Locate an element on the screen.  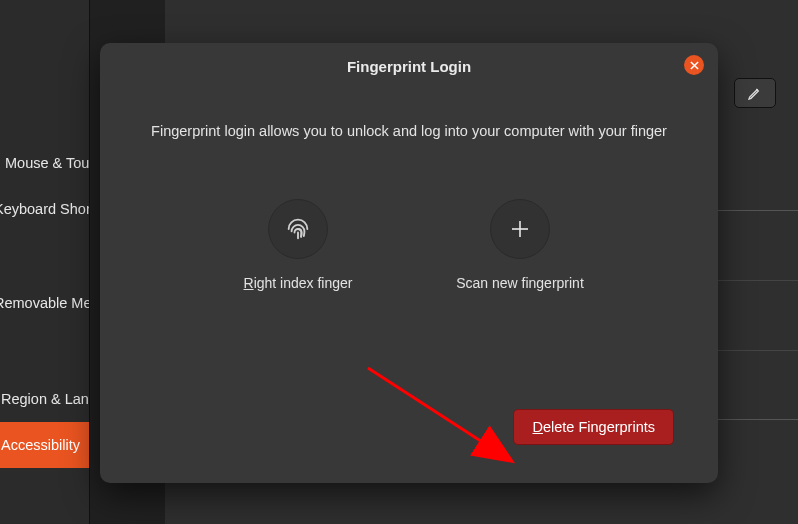
enrolled-fingerprint-label: Right index finger is located at coordinates (298, 283).